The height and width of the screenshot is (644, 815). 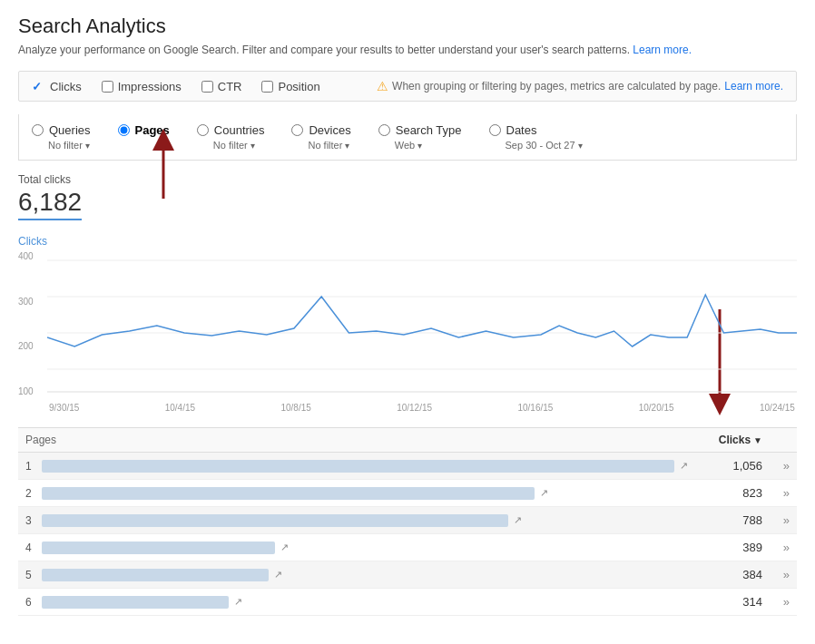 I want to click on pages-radio, so click(x=123, y=131).